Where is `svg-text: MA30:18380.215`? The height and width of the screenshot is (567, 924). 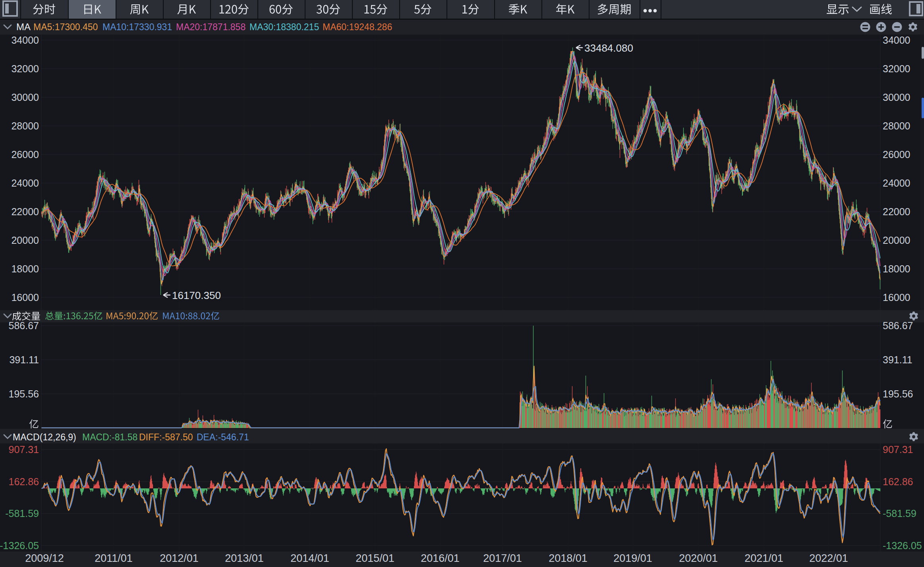
svg-text: MA30:18380.215 is located at coordinates (284, 27).